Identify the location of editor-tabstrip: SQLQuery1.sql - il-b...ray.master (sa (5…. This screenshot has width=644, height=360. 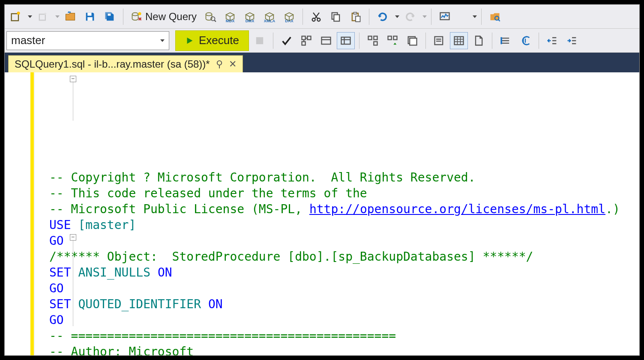
(322, 62).